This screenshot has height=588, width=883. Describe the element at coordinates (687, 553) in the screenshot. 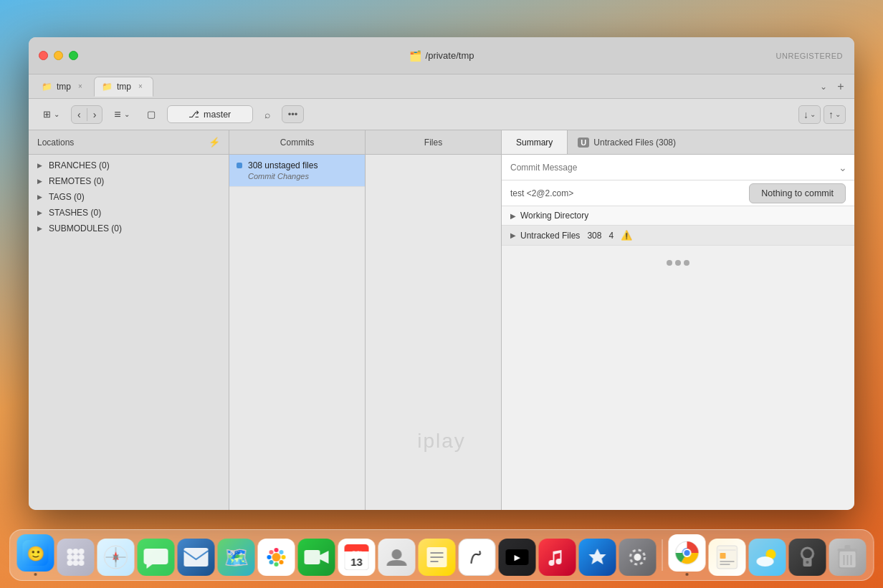

I see `chrome-icon` at that location.